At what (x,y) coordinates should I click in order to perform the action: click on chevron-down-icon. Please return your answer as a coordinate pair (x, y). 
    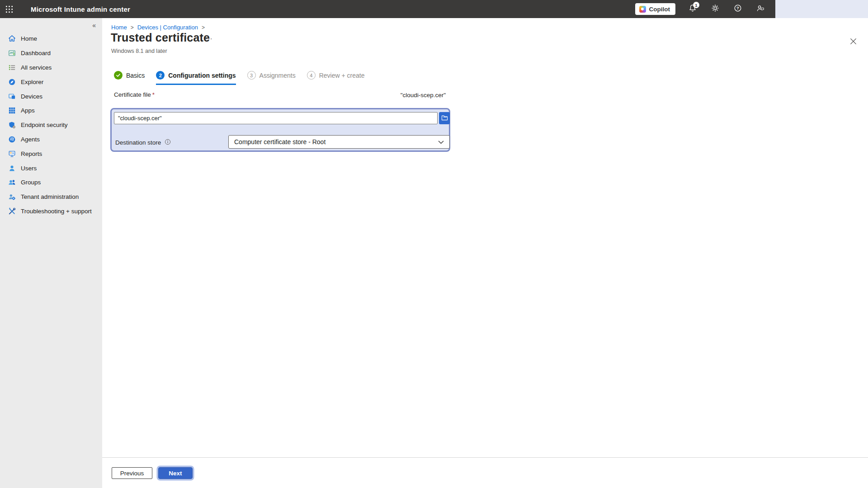
    Looking at the image, I should click on (441, 142).